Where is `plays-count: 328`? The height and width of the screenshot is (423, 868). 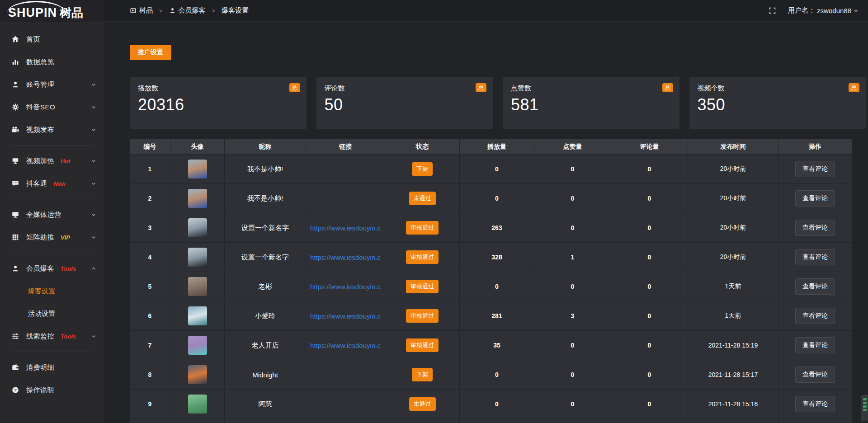
plays-count: 328 is located at coordinates (497, 258).